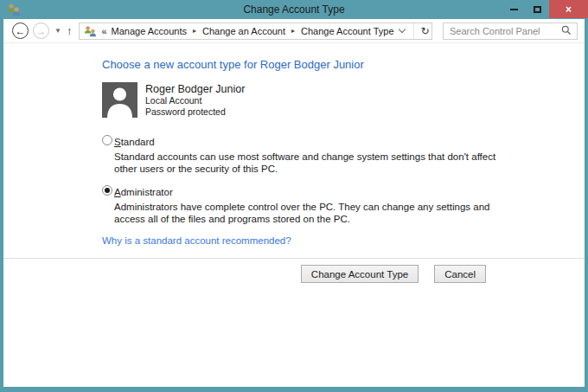  Describe the element at coordinates (138, 142) in the screenshot. I see `label-rest: tandard` at that location.